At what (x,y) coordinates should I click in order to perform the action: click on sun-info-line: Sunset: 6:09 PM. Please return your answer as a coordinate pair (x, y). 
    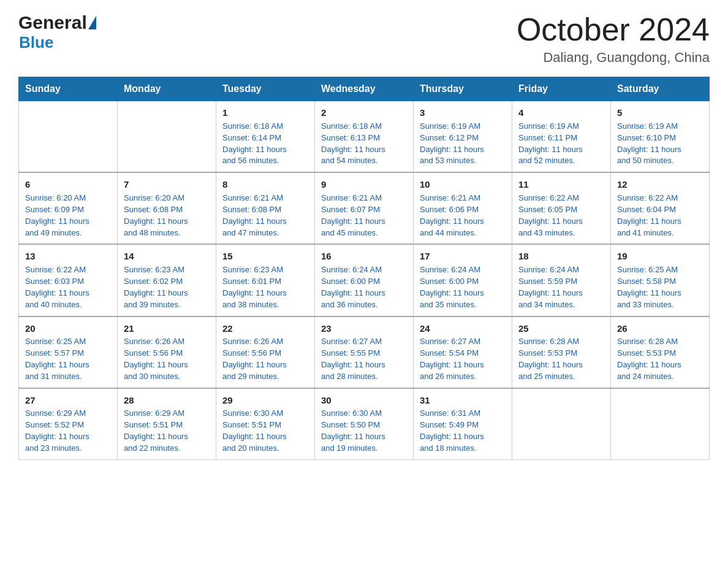
    Looking at the image, I should click on (68, 210).